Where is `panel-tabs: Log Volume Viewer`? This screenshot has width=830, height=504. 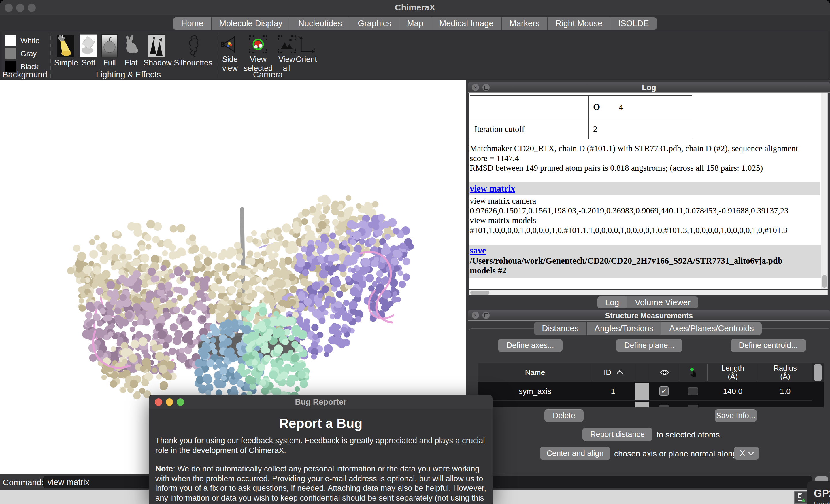 panel-tabs: Log Volume Viewer is located at coordinates (648, 302).